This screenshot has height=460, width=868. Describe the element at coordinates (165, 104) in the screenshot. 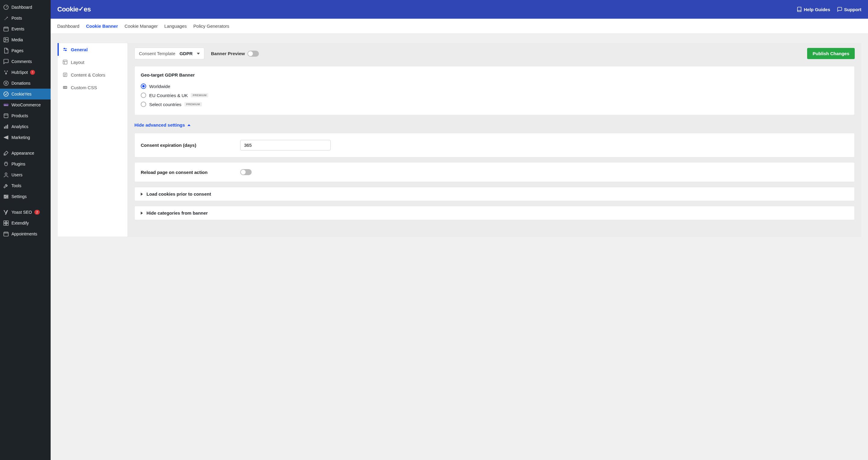

I see `radio-select-label: Select countries` at that location.